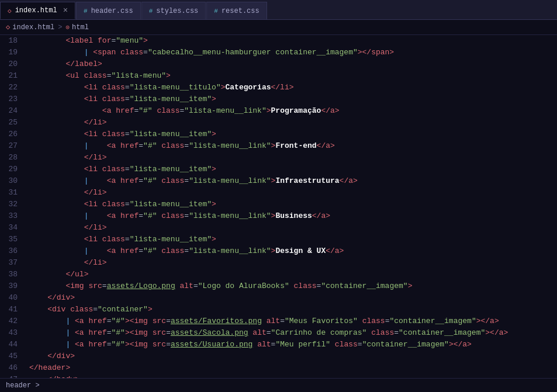 Image resolution: width=557 pixels, height=392 pixels. Describe the element at coordinates (65, 11) in the screenshot. I see `tab-close-index-html: ×` at that location.